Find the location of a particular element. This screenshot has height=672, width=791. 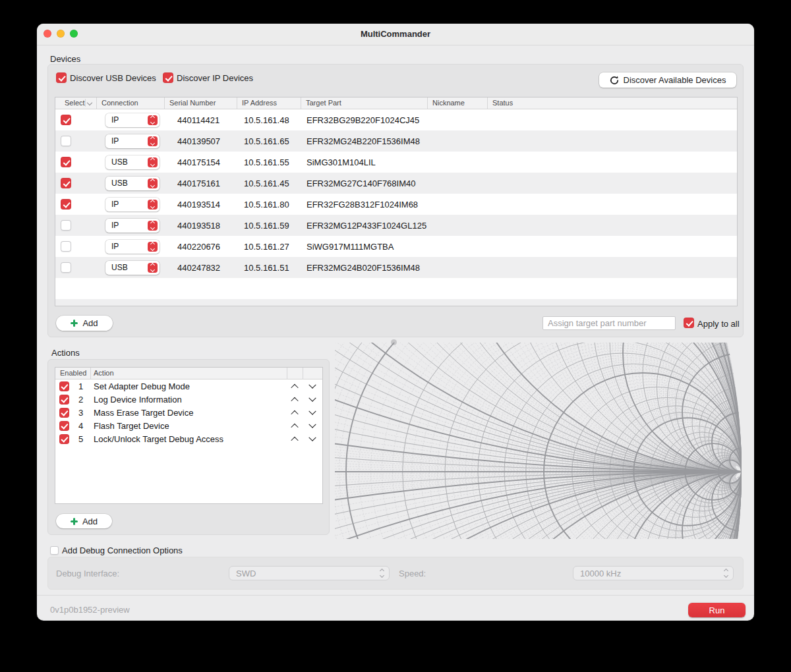

action-row: 1 Set Adapter Debug Mode is located at coordinates (189, 386).